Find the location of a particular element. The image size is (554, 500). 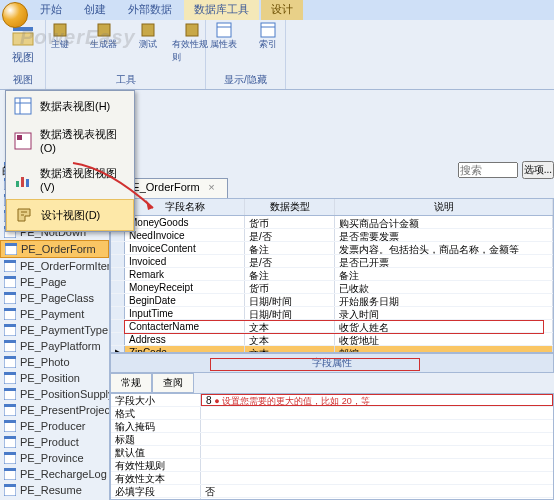

search-input is located at coordinates (488, 170).